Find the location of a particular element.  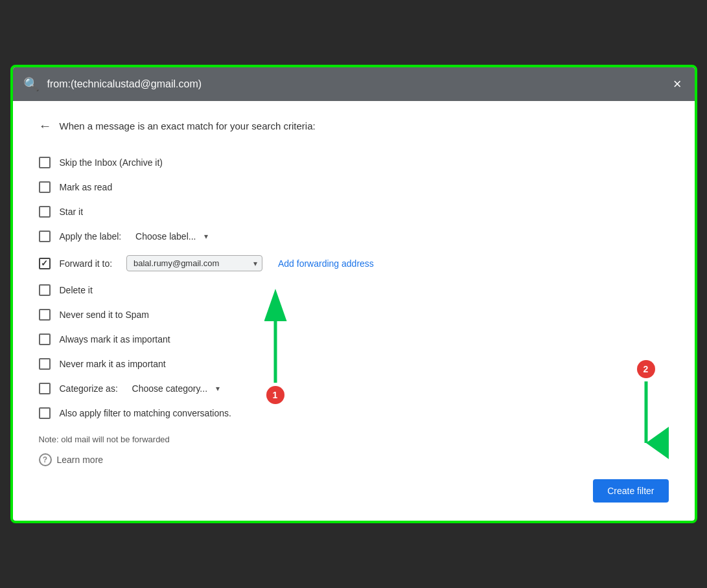

checkbox-skip-inbox is located at coordinates (45, 163).